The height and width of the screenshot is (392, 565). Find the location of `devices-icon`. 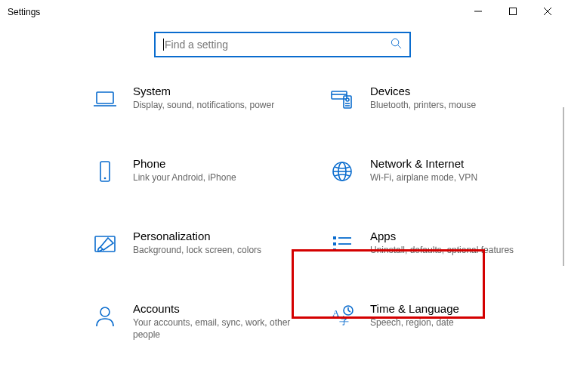

devices-icon is located at coordinates (342, 99).